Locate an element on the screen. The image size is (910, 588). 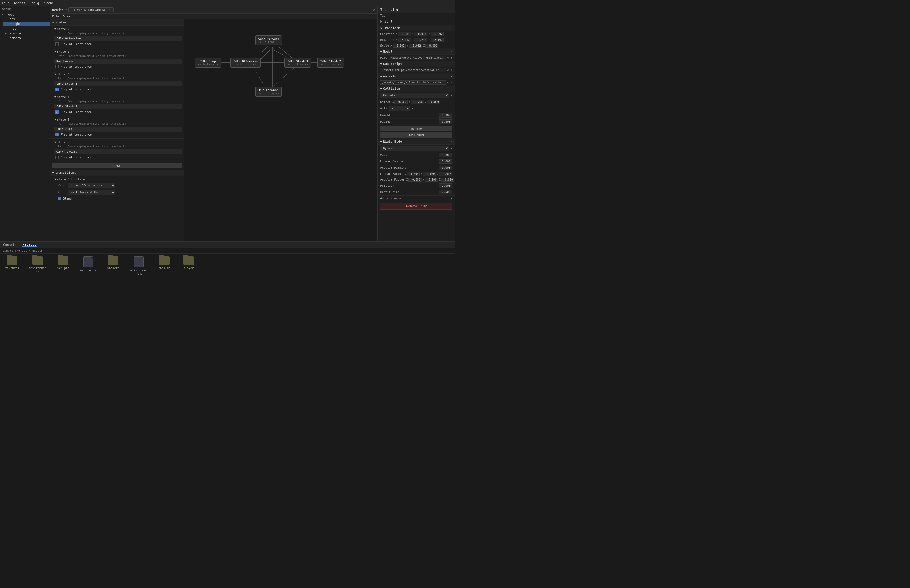
scale-z is located at coordinates (432, 46).